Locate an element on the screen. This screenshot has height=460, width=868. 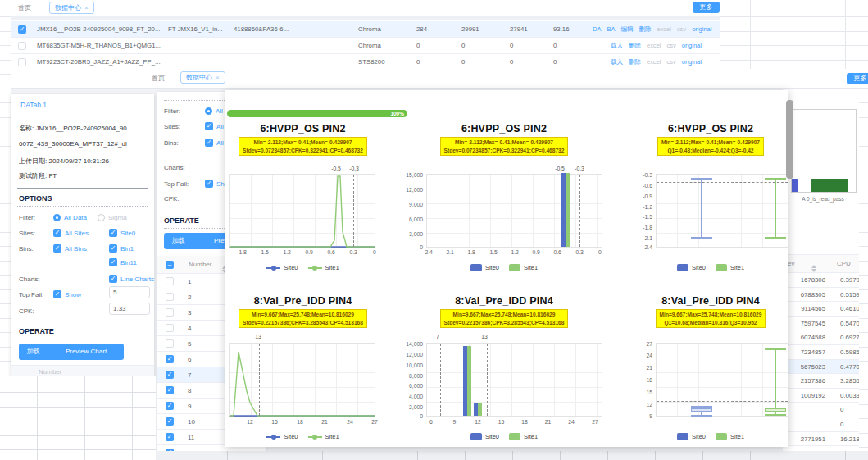
y-tick: 0 is located at coordinates (421, 417).